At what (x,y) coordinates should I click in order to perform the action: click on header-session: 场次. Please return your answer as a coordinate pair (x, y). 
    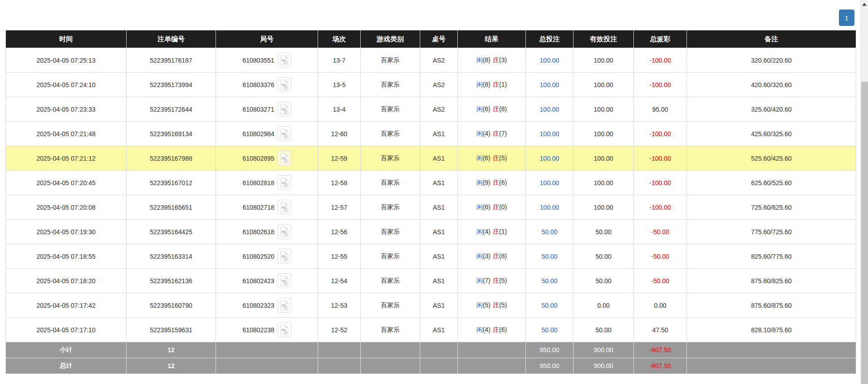
    Looking at the image, I should click on (339, 39).